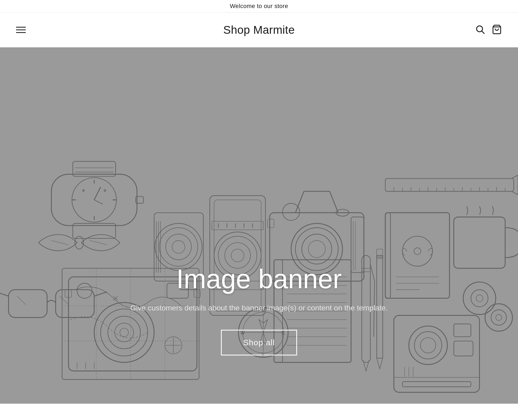  What do you see at coordinates (497, 29) in the screenshot?
I see `cart-icon` at bounding box center [497, 29].